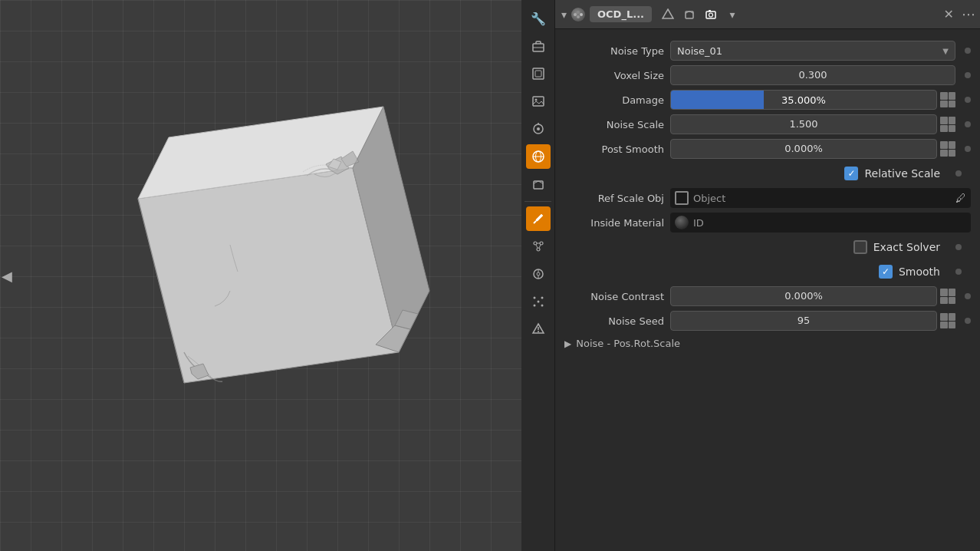  I want to click on voxel-size-label: Voxel Size, so click(614, 75).